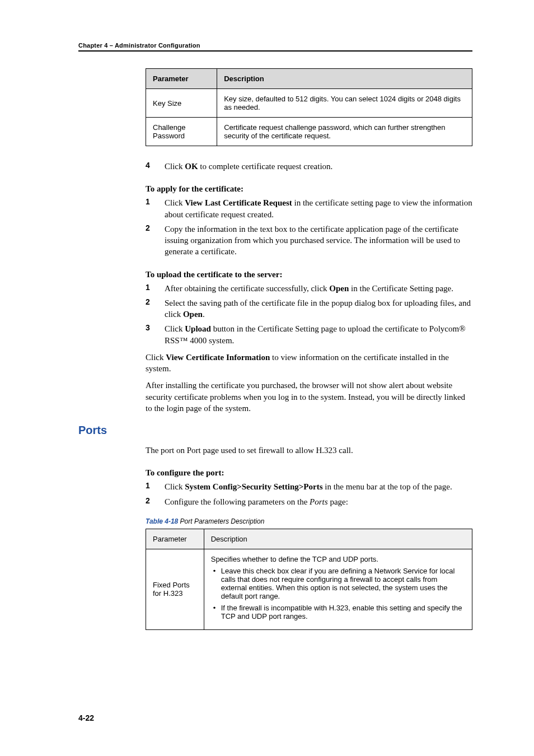 This screenshot has height=756, width=534. Describe the element at coordinates (309, 579) in the screenshot. I see `ports-parameter-table: Parameter Description Fixed Ports for H.…` at that location.